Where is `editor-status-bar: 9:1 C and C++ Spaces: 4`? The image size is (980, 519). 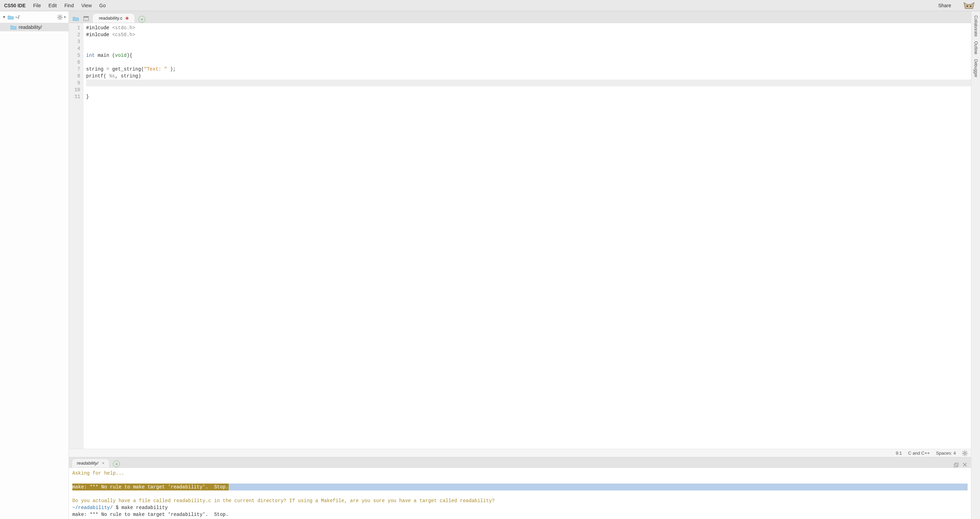 editor-status-bar: 9:1 C and C++ Spaces: 4 is located at coordinates (520, 453).